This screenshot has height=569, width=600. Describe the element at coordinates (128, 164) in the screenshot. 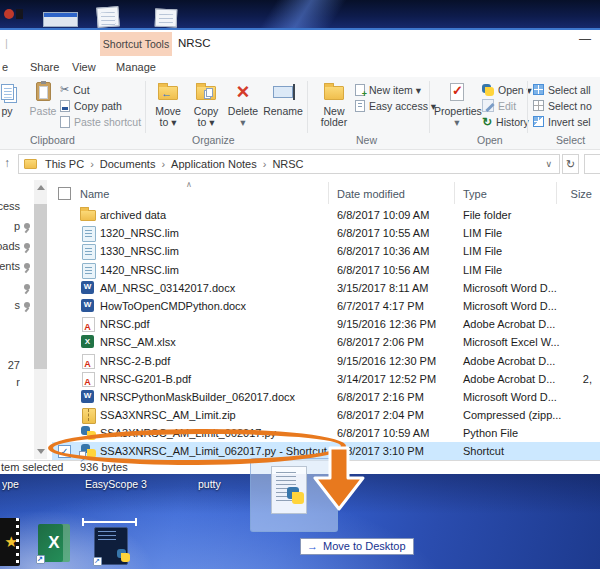

I see `breadcrumb-documents: Documents` at that location.